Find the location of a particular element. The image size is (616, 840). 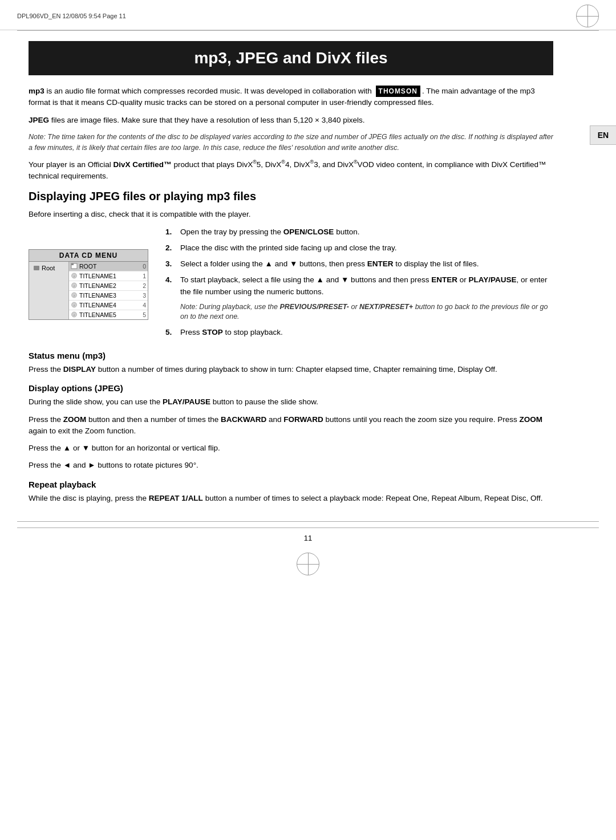

two-col-layout: DATA CD MENU Root is located at coordinates (291, 285).